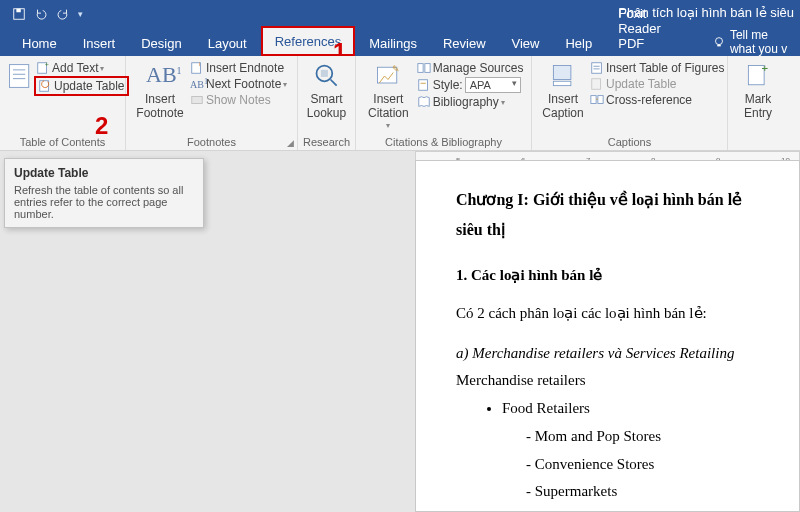 The height and width of the screenshot is (512, 800). I want to click on tooltip-body: Refresh the table of contents so all ent…, so click(104, 202).